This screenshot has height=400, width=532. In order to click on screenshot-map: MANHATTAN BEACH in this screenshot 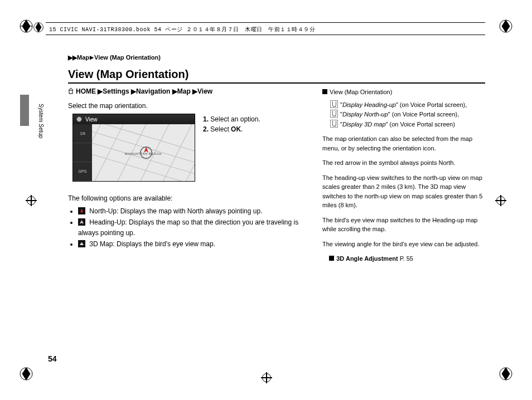, I will do `click(143, 153)`.